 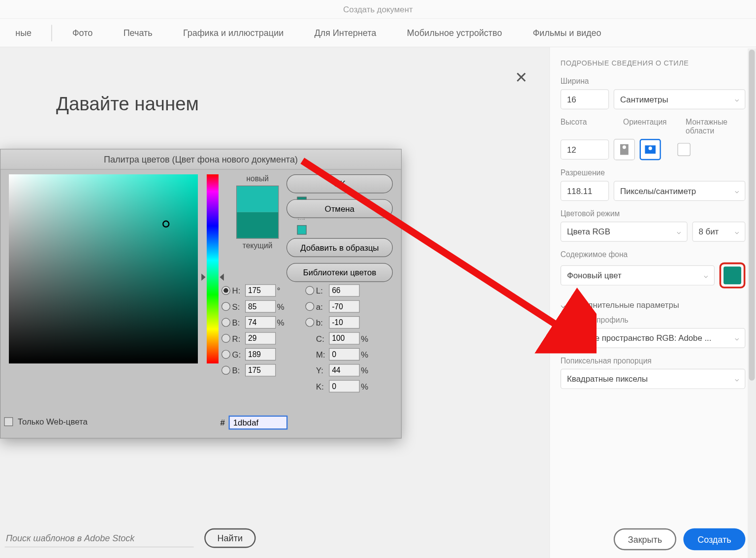 I want to click on color-profile-label: Цветовой профиль, so click(x=653, y=320).